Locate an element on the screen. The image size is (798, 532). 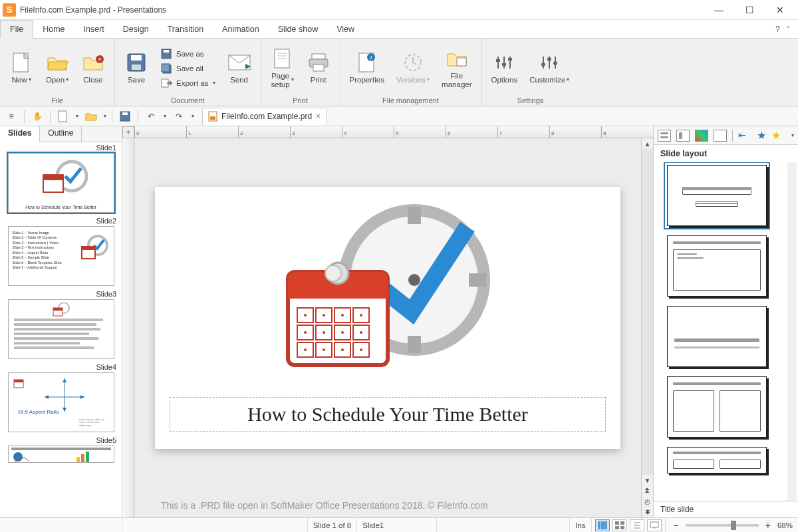
layout-item-title-slide is located at coordinates (717, 196).